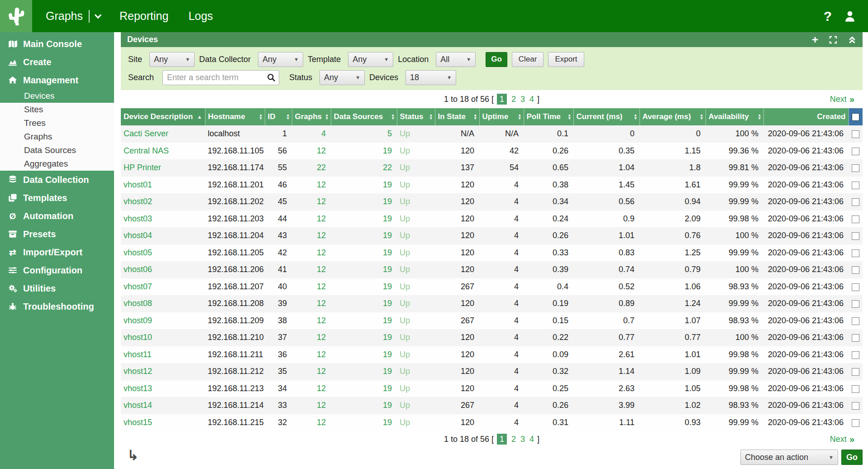 This screenshot has height=469, width=868. I want to click on search-input, so click(221, 78).